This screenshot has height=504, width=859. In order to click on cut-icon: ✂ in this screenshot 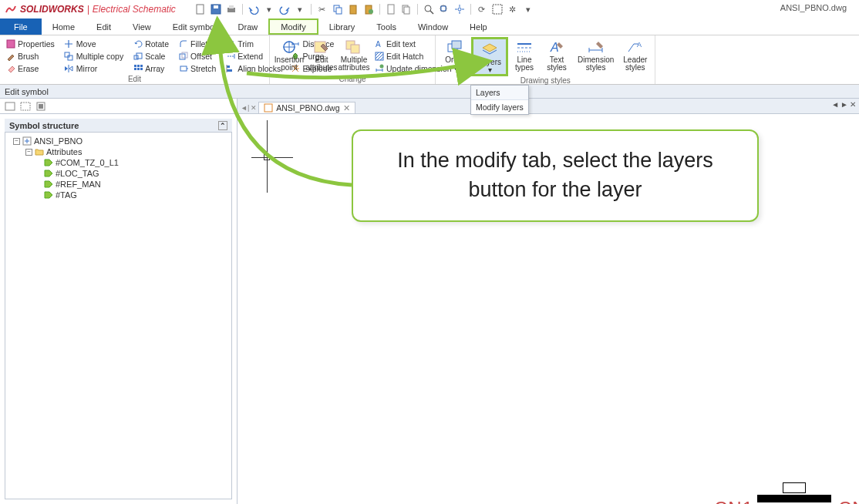, I will do `click(322, 9)`.